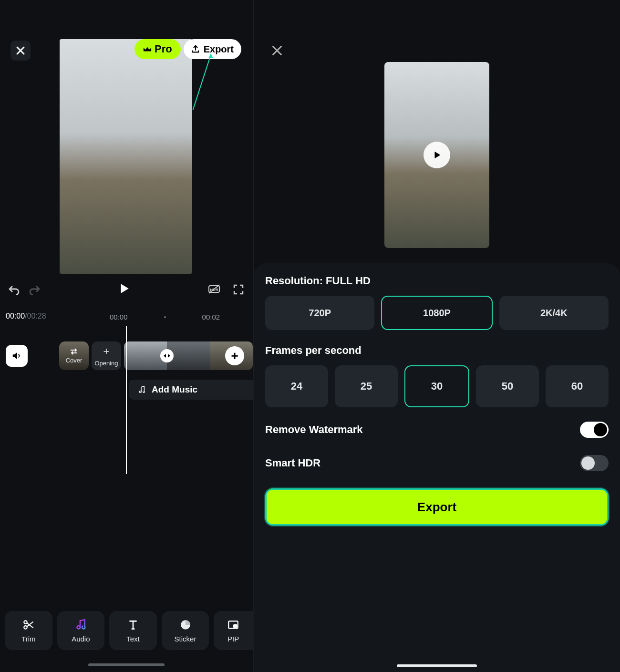 The width and height of the screenshot is (620, 672). Describe the element at coordinates (233, 631) in the screenshot. I see `tool-pip: PIP` at that location.